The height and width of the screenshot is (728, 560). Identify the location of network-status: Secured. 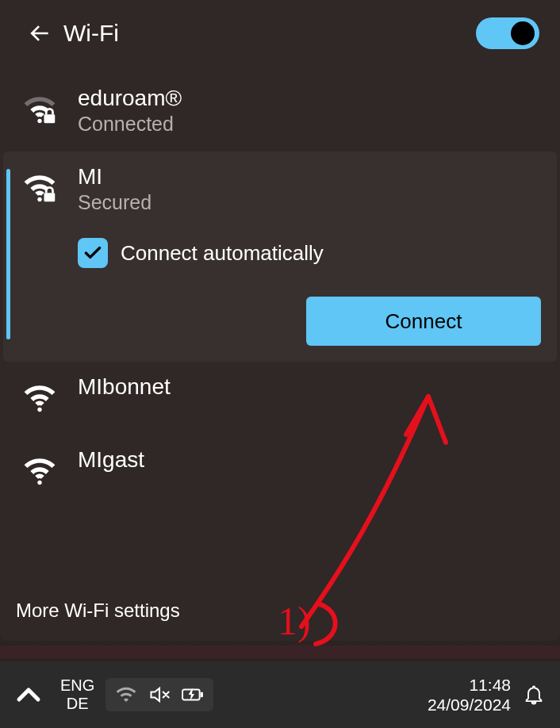
(114, 203).